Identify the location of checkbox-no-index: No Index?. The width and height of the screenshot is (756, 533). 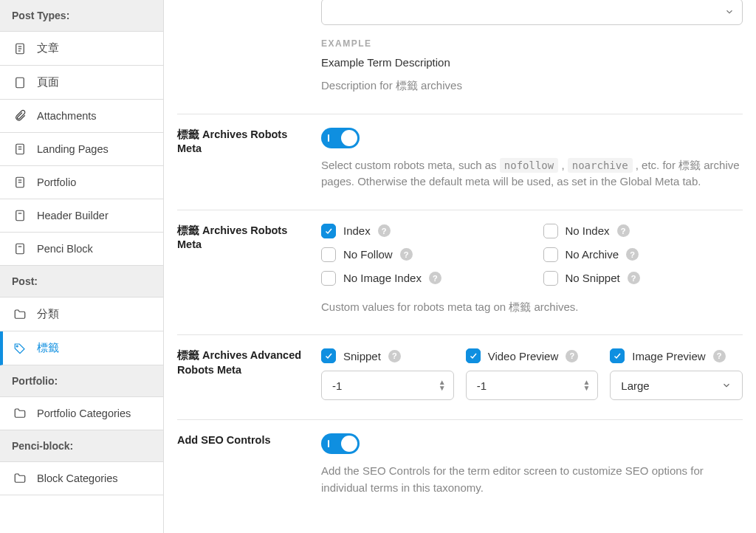
(644, 231).